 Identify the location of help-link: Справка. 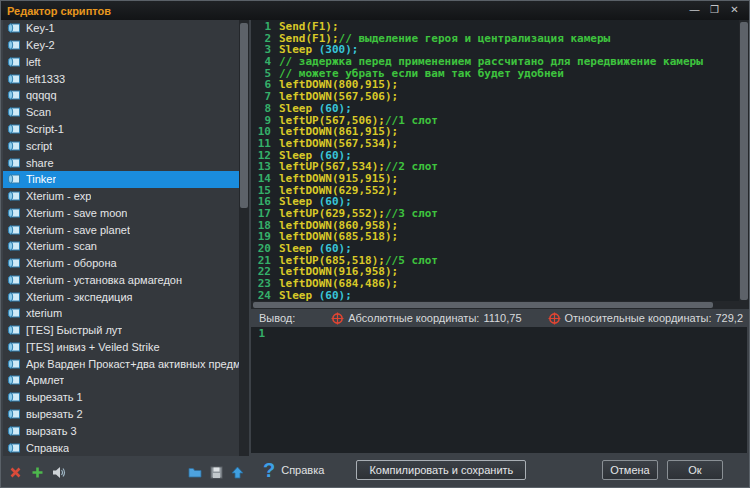
(302, 470).